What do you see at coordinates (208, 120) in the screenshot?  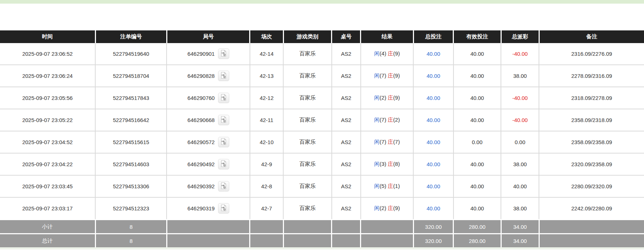 I see `game-no-cell: 646290668` at bounding box center [208, 120].